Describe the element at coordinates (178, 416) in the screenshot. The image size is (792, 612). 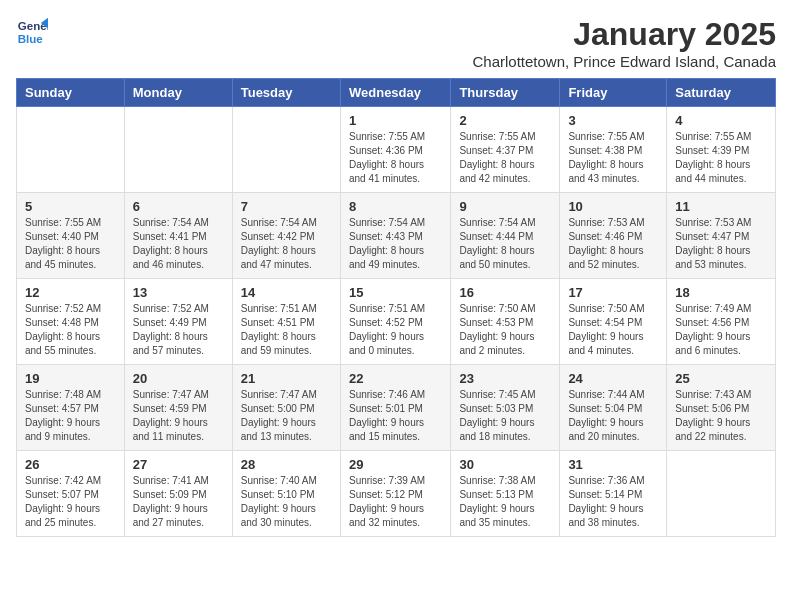
I see `day-info: Sunrise: 7:47 AM Sunset: 4:59 PM Dayligh…` at that location.